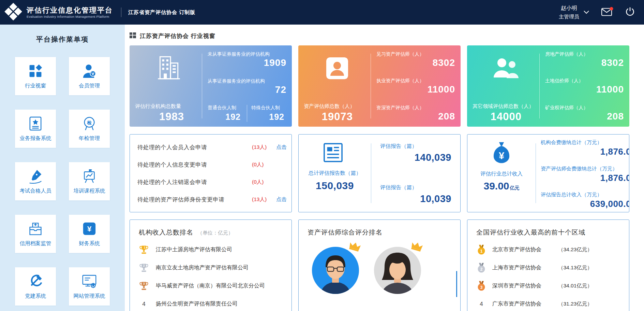  I want to click on stat-detail-label: 见习资产评估师（人）, so click(416, 54).